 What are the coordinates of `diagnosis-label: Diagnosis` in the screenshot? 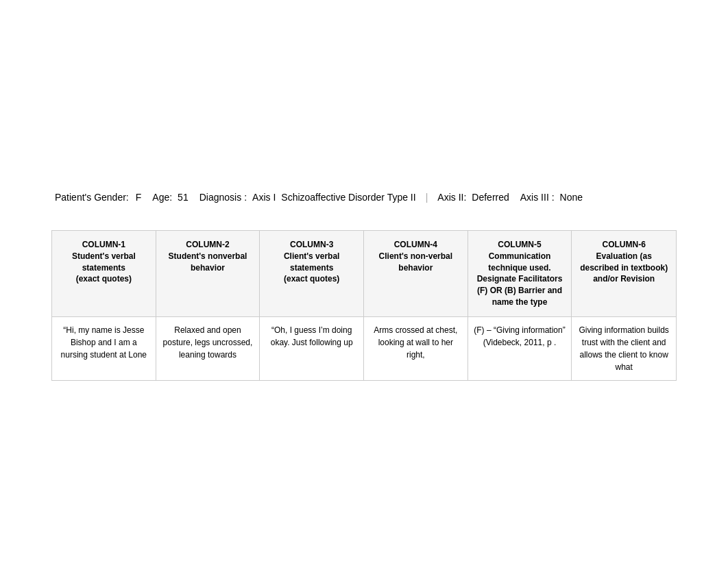 It's located at (221, 197).